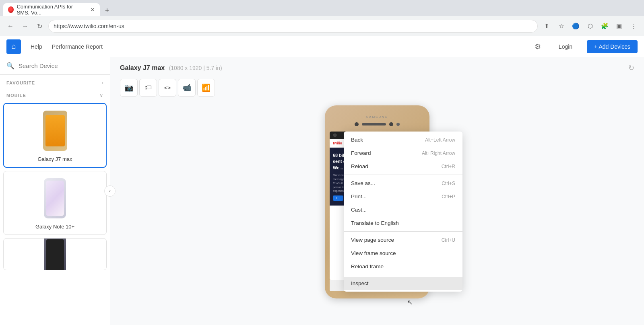 The image size is (644, 325). I want to click on extension2-icon: ⬡, so click(590, 26).